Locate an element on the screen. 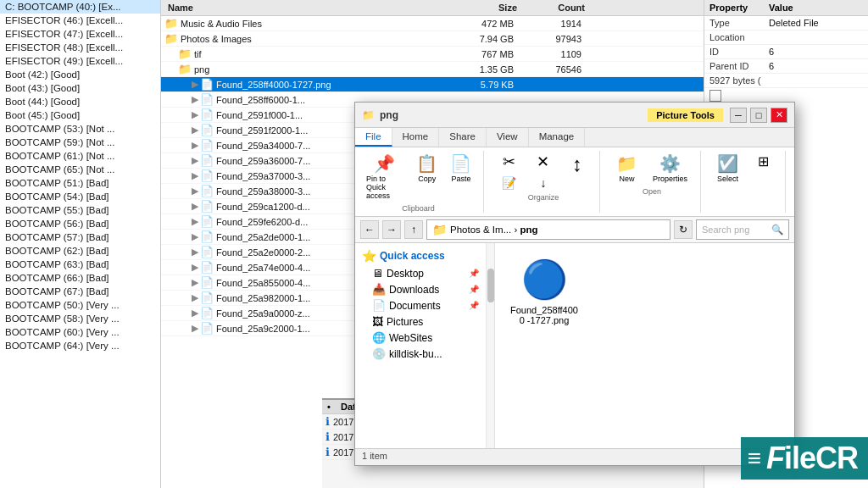 The width and height of the screenshot is (868, 488). left-panel-item-19: BOOTCAMP (63:) [Bad] is located at coordinates (80, 264).